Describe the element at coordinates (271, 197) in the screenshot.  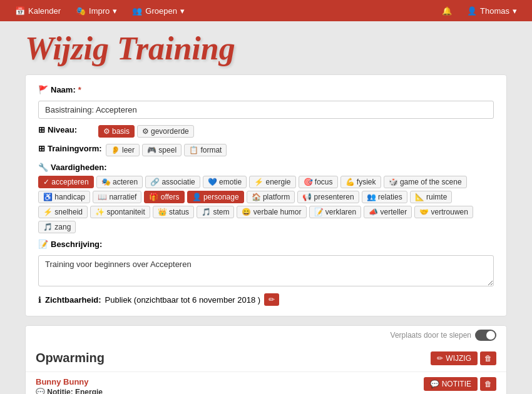
I see `tag-platform: 🏠 platform` at that location.